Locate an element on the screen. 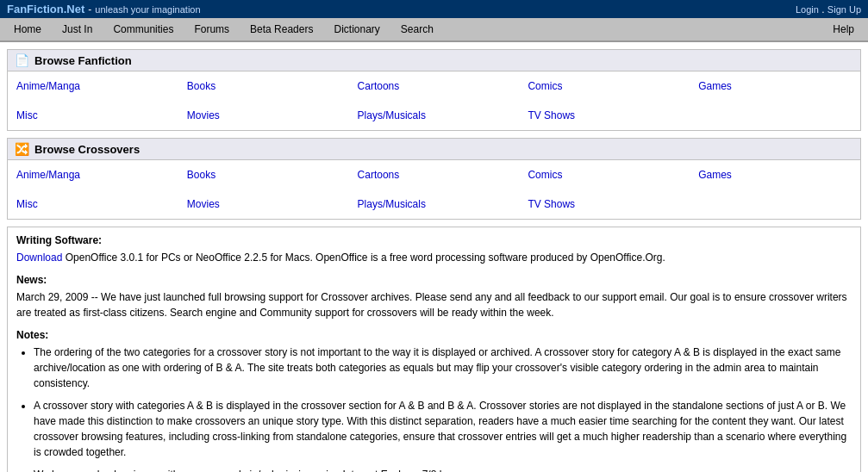  cat-co-games: Games is located at coordinates (775, 175).